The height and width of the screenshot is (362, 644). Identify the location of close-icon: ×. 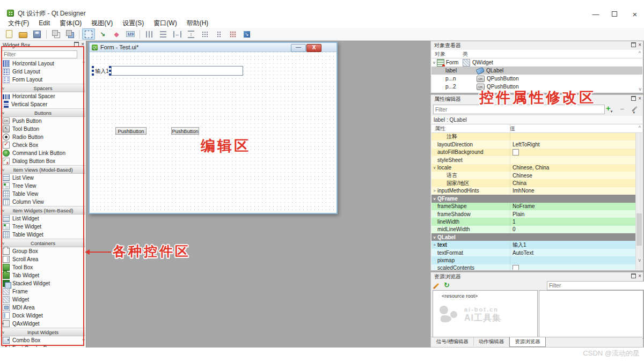
(635, 14).